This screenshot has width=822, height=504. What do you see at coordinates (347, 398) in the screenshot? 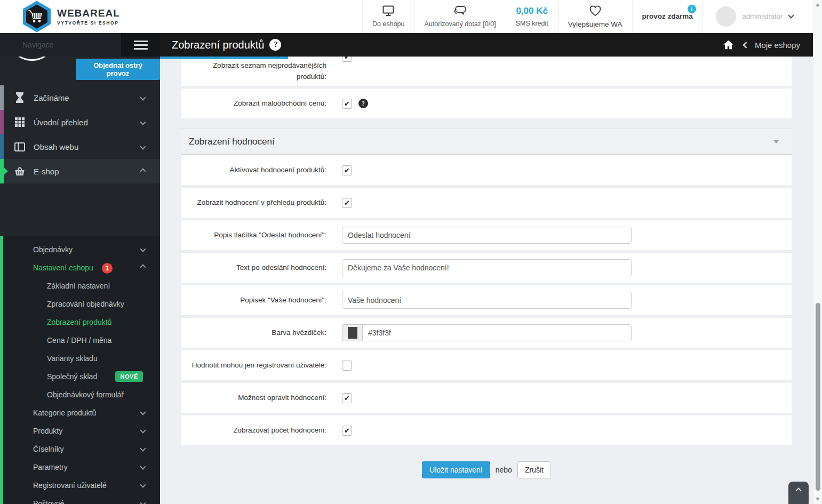
I see `checkbox-edit-rating: ✔` at bounding box center [347, 398].